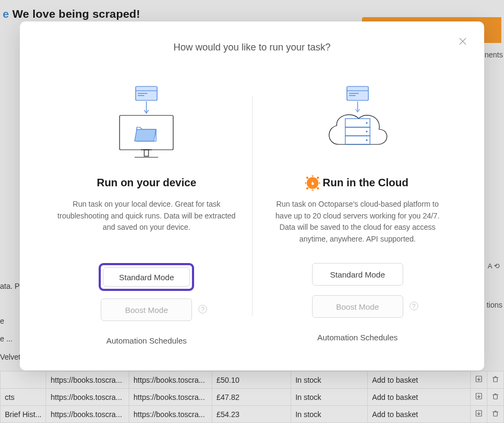 This screenshot has height=423, width=504. Describe the element at coordinates (358, 307) in the screenshot. I see `cloud-boost-mode-button: Boost Mode` at that location.